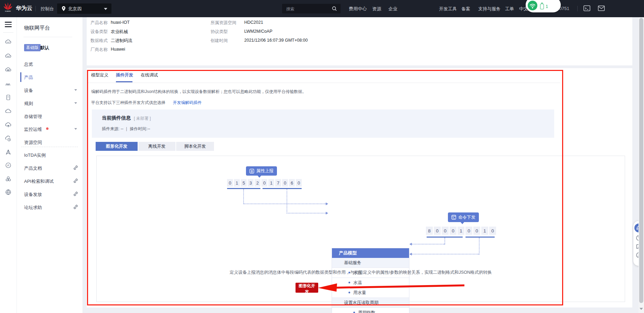 This screenshot has height=313, width=644. I want to click on current-plugin-info-box: 当前插件信息 [ 未部署 ] 插件来源: -- ｜ 操作时间:--, so click(323, 124).